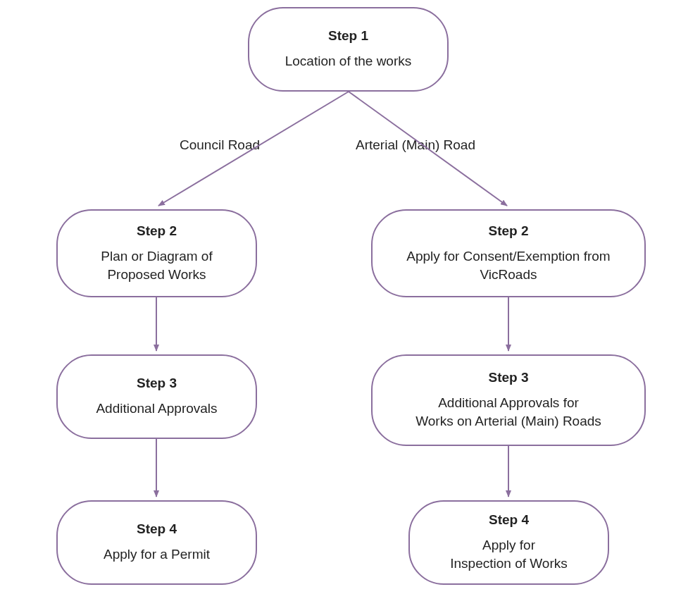 Image resolution: width=700 pixels, height=613 pixels. What do you see at coordinates (508, 378) in the screenshot?
I see `node-right-step3-title: Step 3` at bounding box center [508, 378].